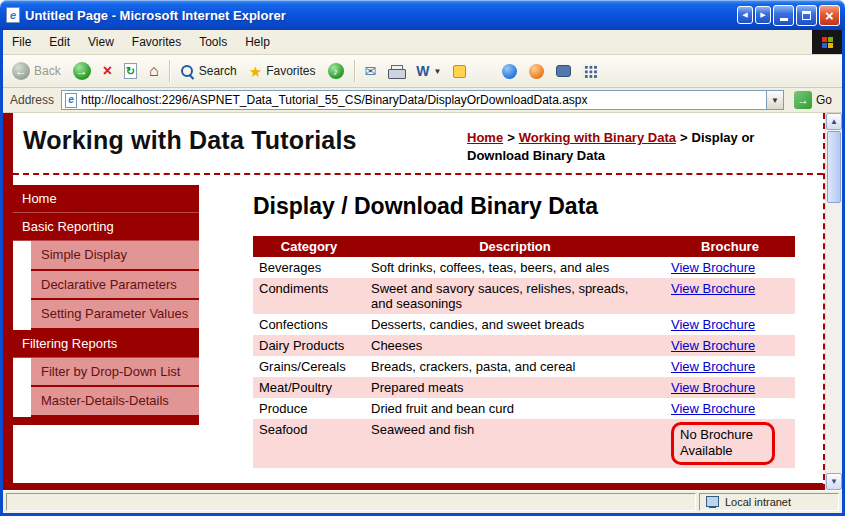 This screenshot has width=845, height=516. Describe the element at coordinates (524, 324) in the screenshot. I see `table-row: Confections Desserts, candies, and sweet…` at that location.